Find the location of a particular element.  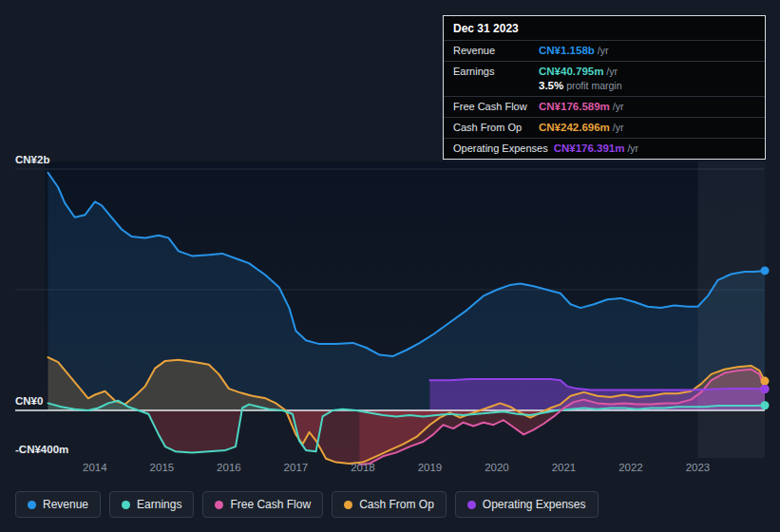

x-tick-label: 2020 is located at coordinates (497, 467).